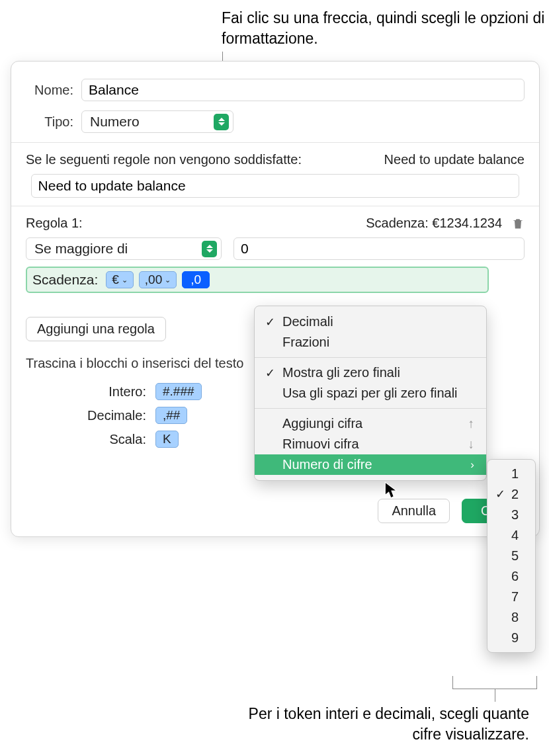 The image size is (549, 756). What do you see at coordinates (472, 444) in the screenshot?
I see `down-arrow-icon: ↓` at bounding box center [472, 444].